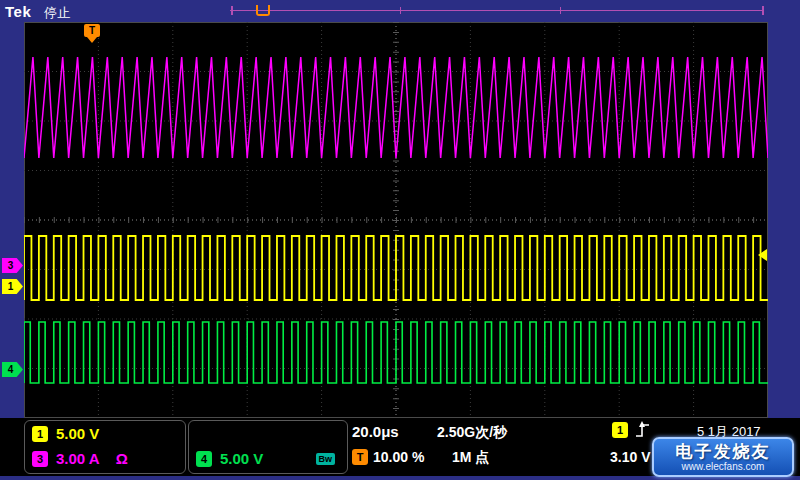  Describe the element at coordinates (376, 432) in the screenshot. I see `timebase-readout: 20.0μs` at that location.